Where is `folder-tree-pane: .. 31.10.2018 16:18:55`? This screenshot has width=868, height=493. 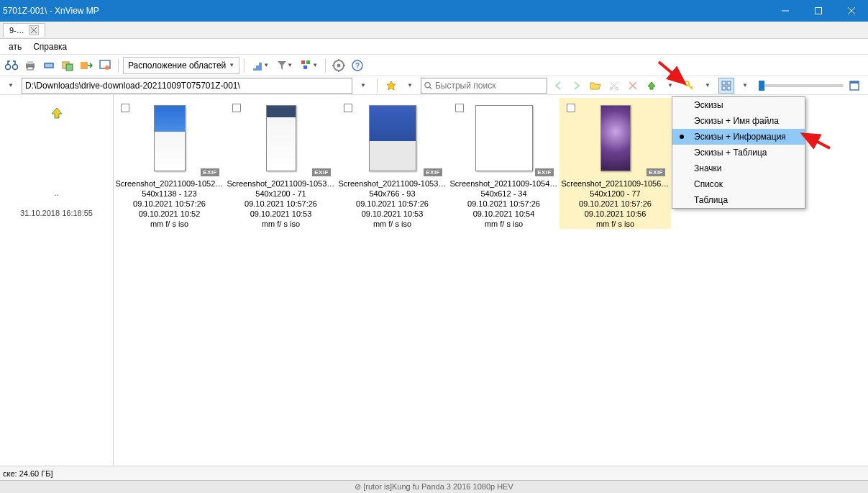 folder-tree-pane: .. 31.10.2018 16:18:55 is located at coordinates (57, 286).